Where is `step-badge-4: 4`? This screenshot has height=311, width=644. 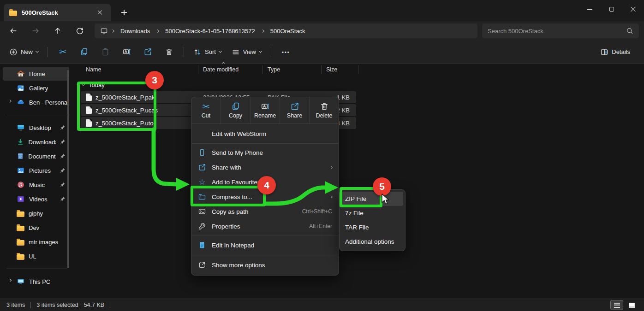 step-badge-4: 4 is located at coordinates (267, 185).